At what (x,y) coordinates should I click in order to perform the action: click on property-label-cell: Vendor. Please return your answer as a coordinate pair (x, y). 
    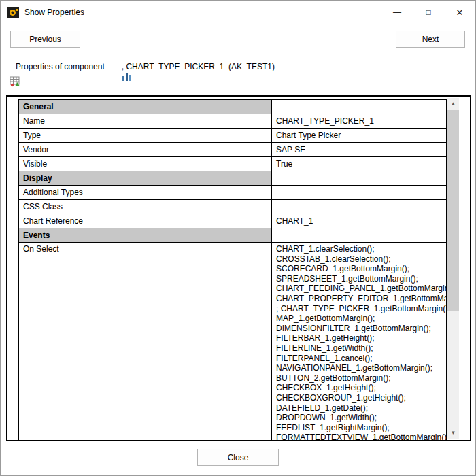
    Looking at the image, I should click on (146, 150).